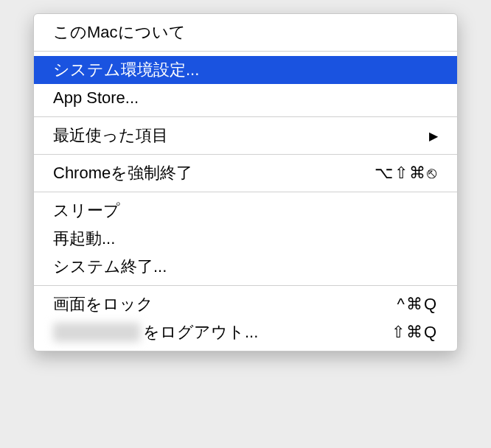 The width and height of the screenshot is (491, 448). I want to click on menu-item-label: Chromeを強制終了, so click(122, 173).